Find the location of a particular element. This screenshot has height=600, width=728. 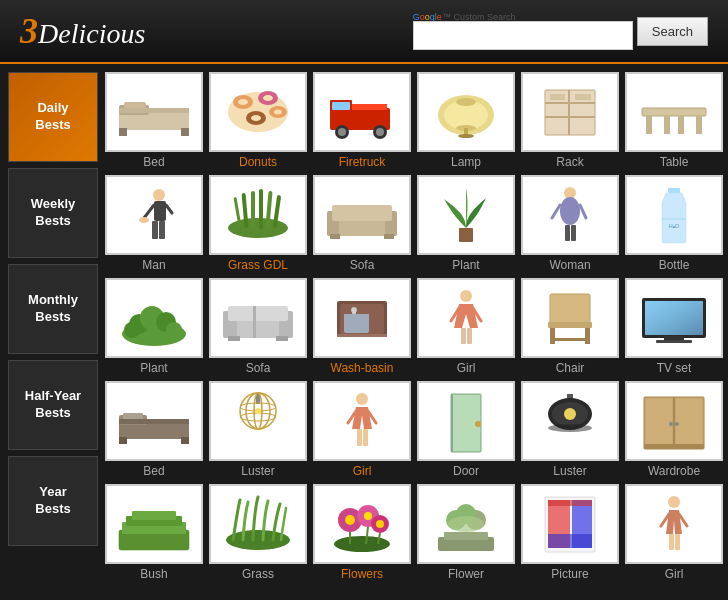

grid-item-girl2: Girl is located at coordinates (362, 430).